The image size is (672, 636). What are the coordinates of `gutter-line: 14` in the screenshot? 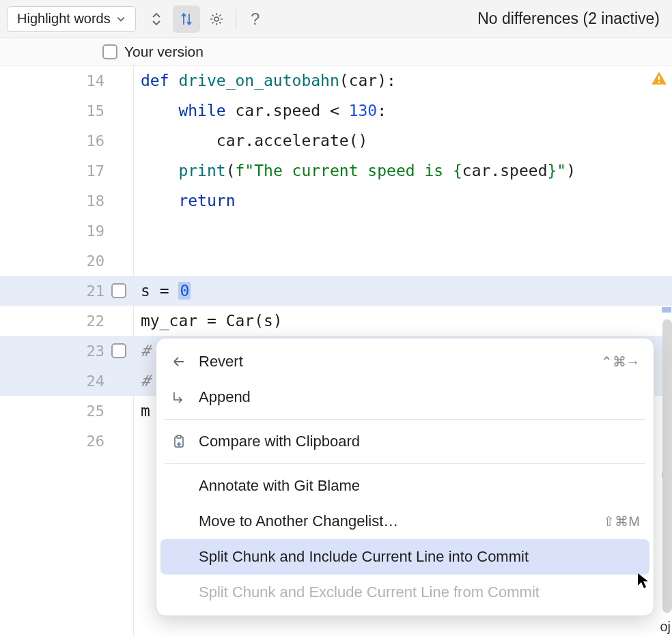 It's located at (67, 81).